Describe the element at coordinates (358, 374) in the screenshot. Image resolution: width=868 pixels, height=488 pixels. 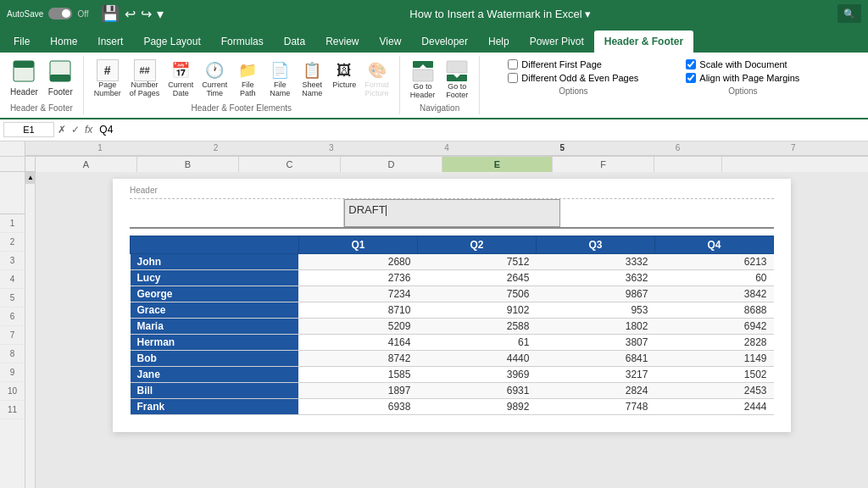
I see `cell-q1-7: 1585` at that location.